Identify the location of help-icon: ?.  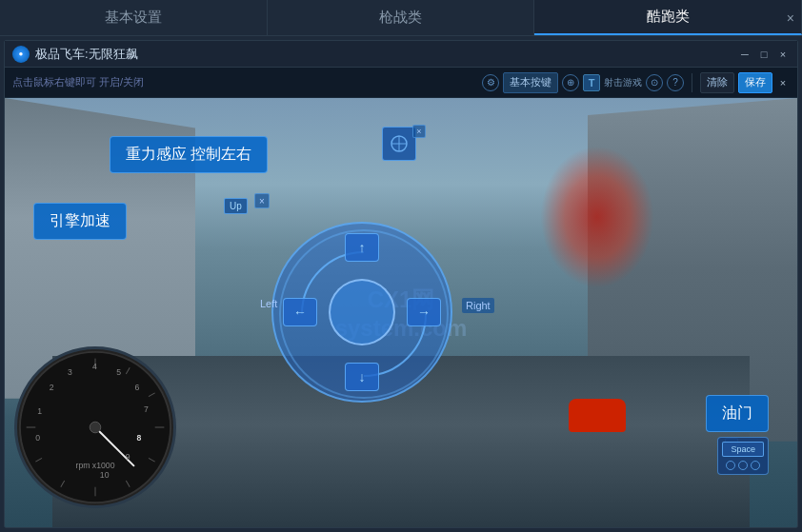
(675, 83).